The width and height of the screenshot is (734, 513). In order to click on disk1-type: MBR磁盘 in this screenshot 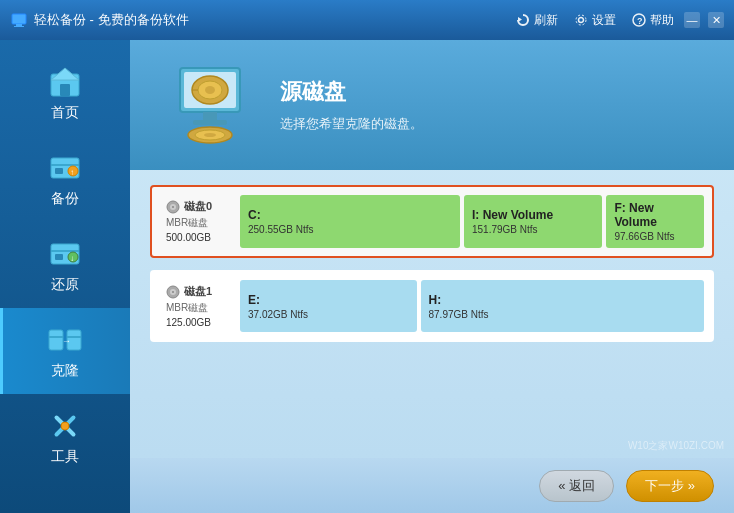, I will do `click(200, 308)`.